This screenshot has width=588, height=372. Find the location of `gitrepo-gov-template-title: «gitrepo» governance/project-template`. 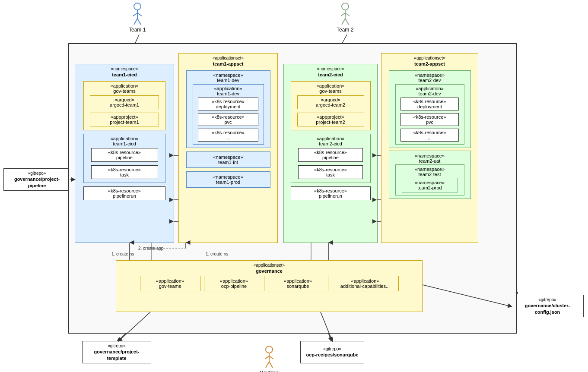

gitrepo-gov-template-title: «gitrepo» governance/project-template is located at coordinates (117, 352).